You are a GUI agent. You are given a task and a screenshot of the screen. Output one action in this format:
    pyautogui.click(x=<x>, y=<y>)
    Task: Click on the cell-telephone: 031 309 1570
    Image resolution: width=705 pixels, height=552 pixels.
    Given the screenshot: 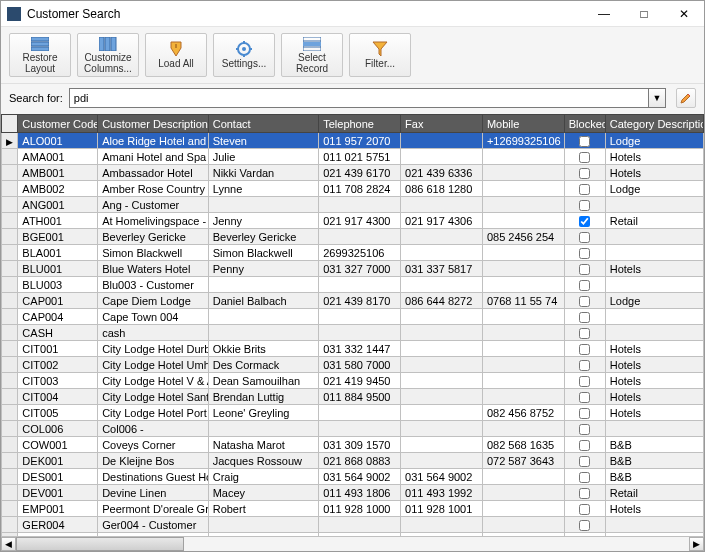 What is the action you would take?
    pyautogui.click(x=360, y=445)
    